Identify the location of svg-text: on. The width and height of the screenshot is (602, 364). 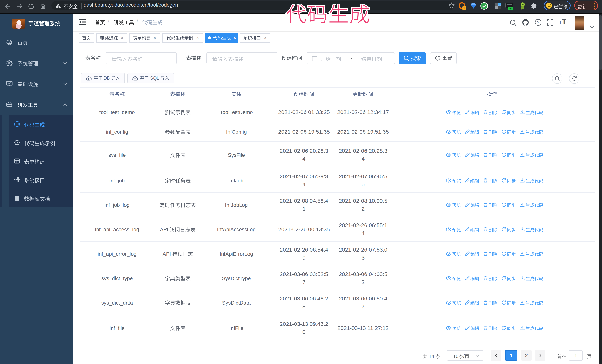
(511, 9).